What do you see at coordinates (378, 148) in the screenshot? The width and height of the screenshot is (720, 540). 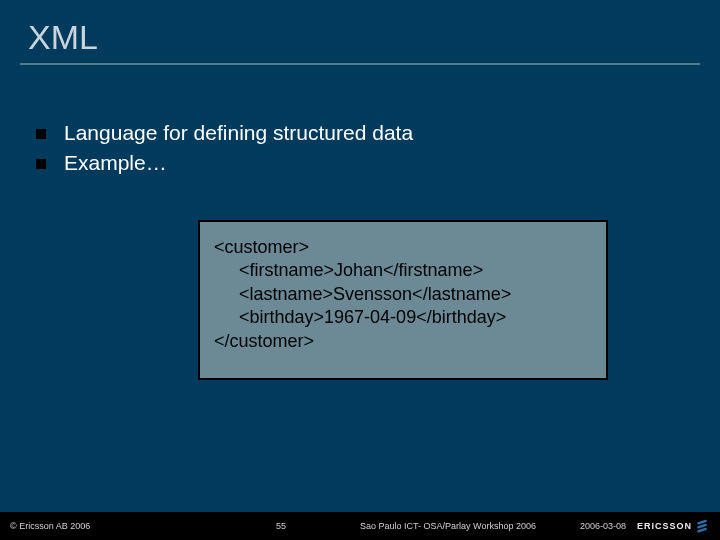 I see `bullet-list: Language for defining structured data Ex…` at bounding box center [378, 148].